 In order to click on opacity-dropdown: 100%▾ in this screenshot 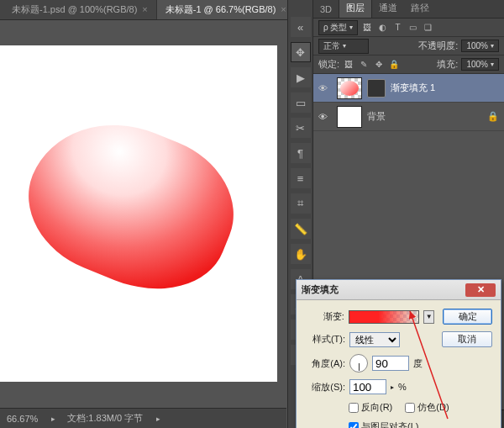, I will do `click(480, 45)`.